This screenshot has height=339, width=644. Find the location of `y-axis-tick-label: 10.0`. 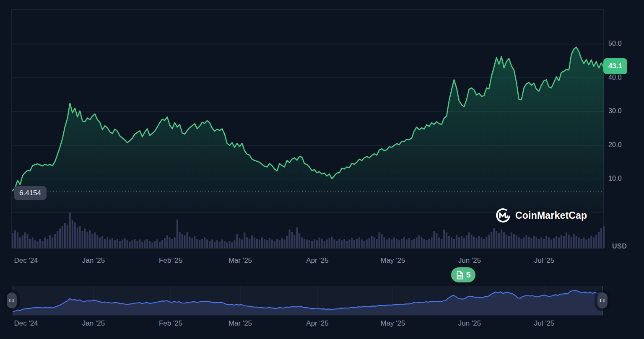

y-axis-tick-label: 10.0 is located at coordinates (615, 179).